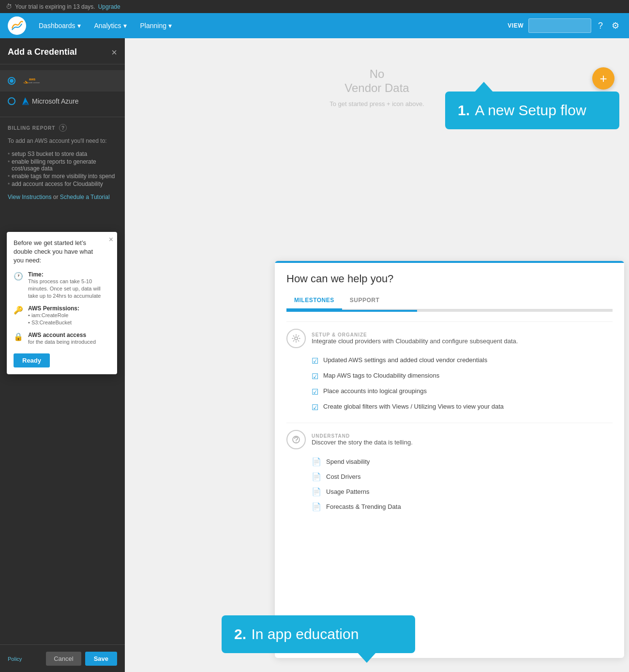 The height and width of the screenshot is (672, 629). Describe the element at coordinates (62, 128) in the screenshot. I see `billing-title: BILLING REPORT ?` at that location.